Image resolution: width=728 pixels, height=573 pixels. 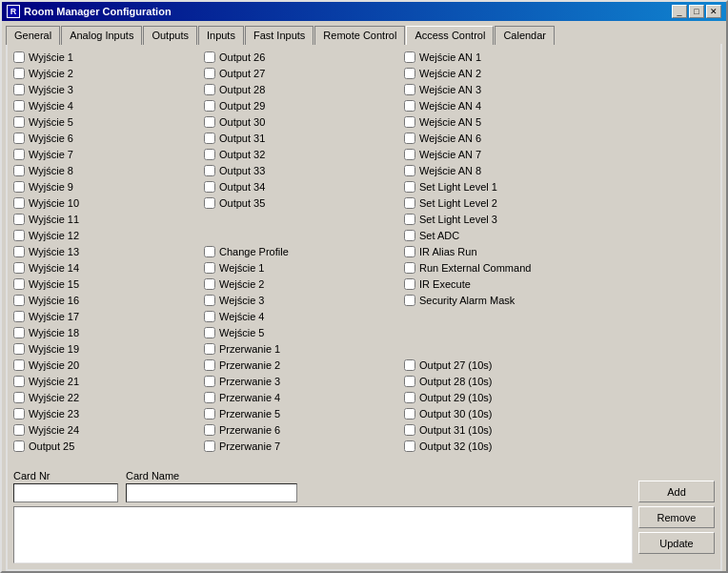 What do you see at coordinates (210, 138) in the screenshot?
I see `checkbox-output31` at bounding box center [210, 138].